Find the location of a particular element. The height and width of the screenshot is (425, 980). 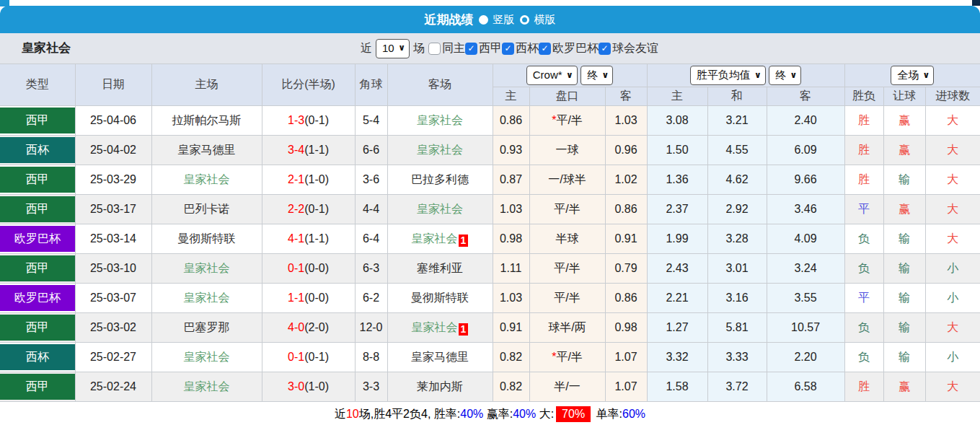

team-name: 巴塞罗那 is located at coordinates (207, 328).